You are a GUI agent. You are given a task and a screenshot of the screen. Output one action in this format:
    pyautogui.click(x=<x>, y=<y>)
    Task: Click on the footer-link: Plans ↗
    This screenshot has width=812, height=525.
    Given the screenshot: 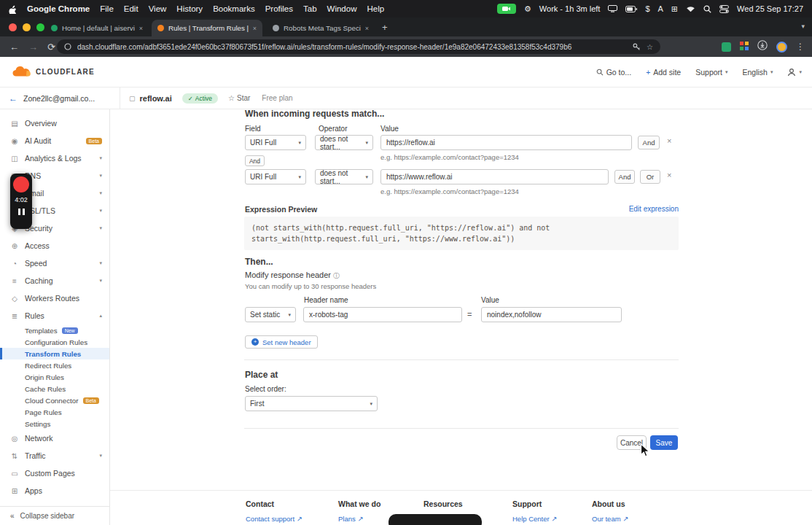 What is the action you would take?
    pyautogui.click(x=359, y=519)
    